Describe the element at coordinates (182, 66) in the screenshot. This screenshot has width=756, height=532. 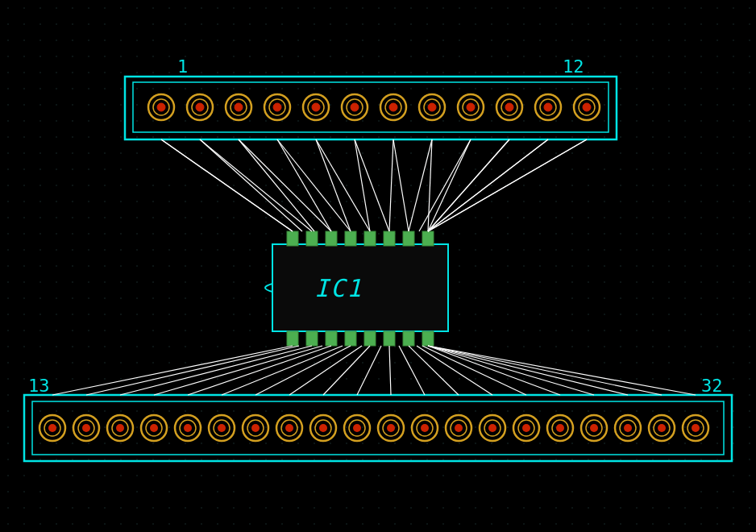
I see `top-label-1: 1` at that location.